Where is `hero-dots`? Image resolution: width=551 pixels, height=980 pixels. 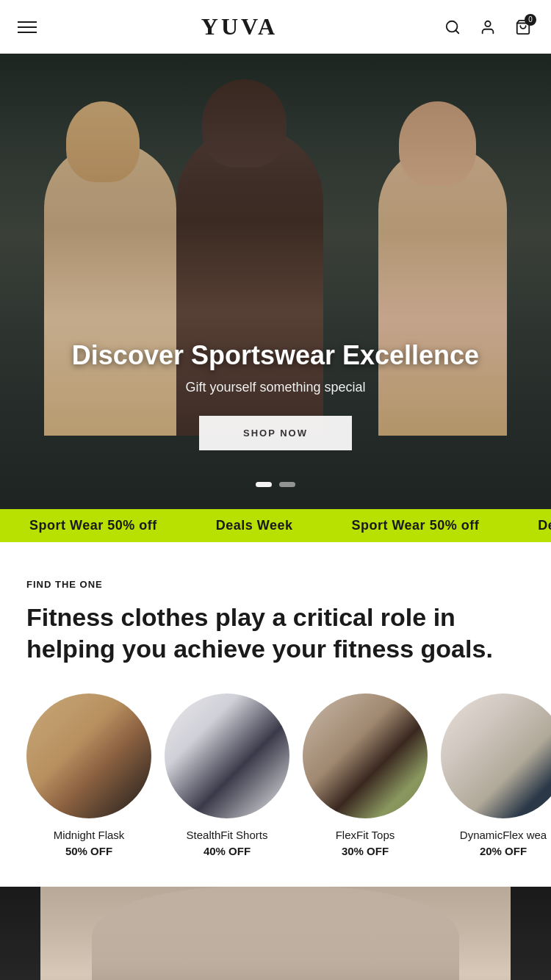
hero-dots is located at coordinates (276, 485).